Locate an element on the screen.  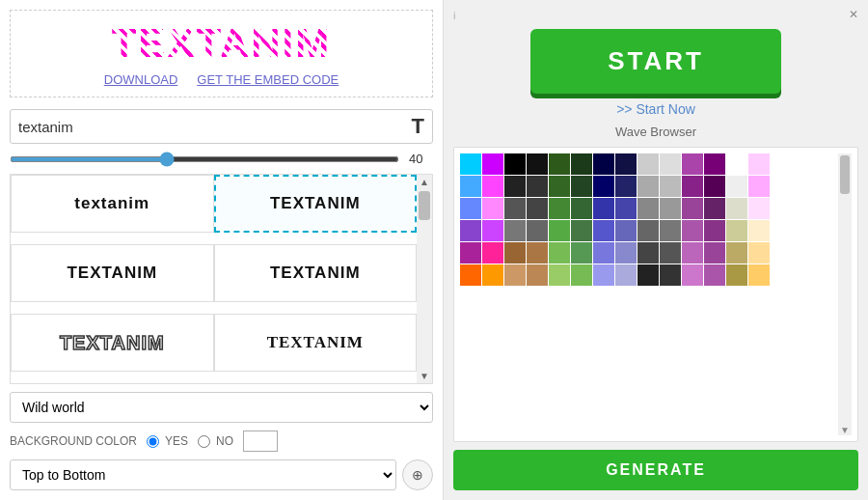
direction-dropdown: Top to Bottom Left to Right Bottom to To… is located at coordinates (203, 475).